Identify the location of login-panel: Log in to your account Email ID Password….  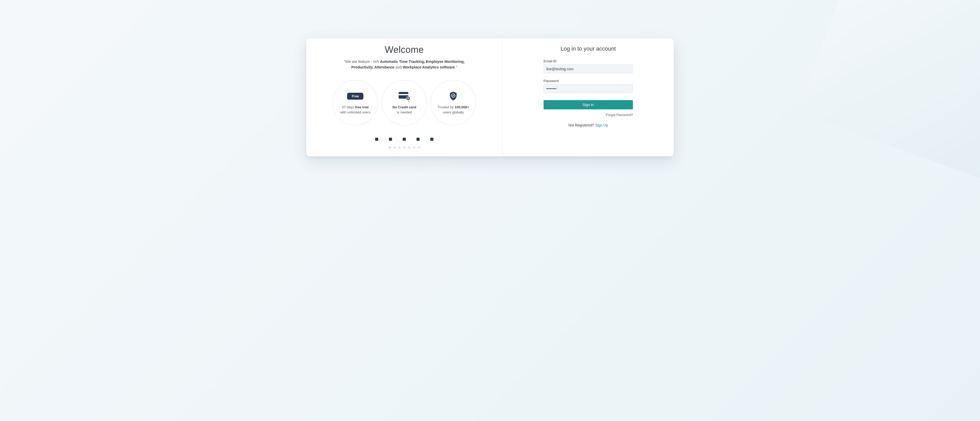
(588, 97).